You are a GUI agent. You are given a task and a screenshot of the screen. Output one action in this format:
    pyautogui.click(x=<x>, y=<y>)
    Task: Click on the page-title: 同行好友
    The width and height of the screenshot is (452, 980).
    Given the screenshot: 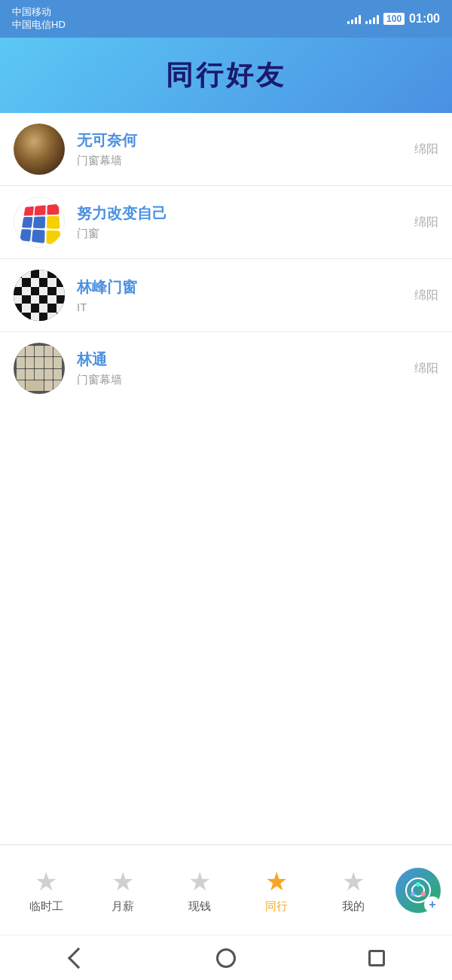 What is the action you would take?
    pyautogui.click(x=226, y=75)
    